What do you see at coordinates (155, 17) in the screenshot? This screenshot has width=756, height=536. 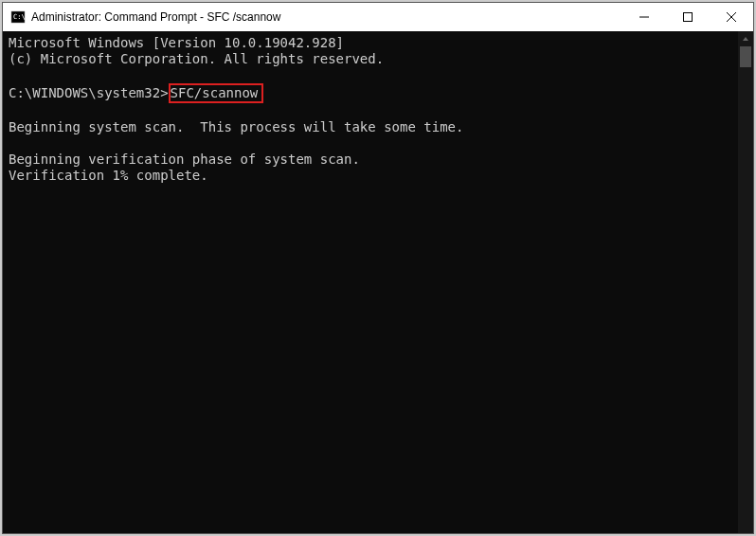 I see `window-title: Administrator: Command Prompt - SFC /sca…` at bounding box center [155, 17].